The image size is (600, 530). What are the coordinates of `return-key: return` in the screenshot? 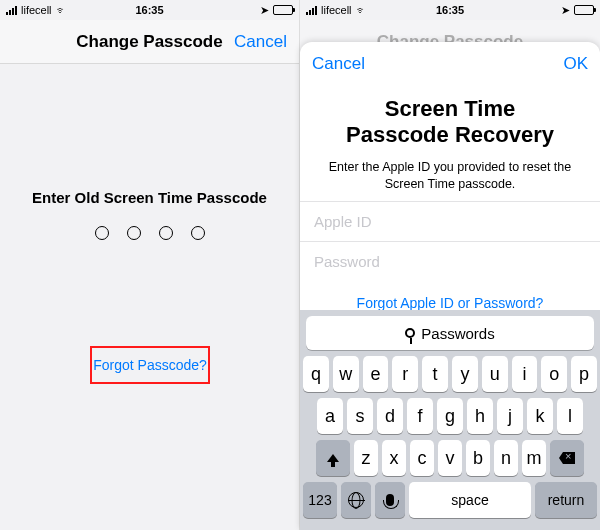 It's located at (566, 500).